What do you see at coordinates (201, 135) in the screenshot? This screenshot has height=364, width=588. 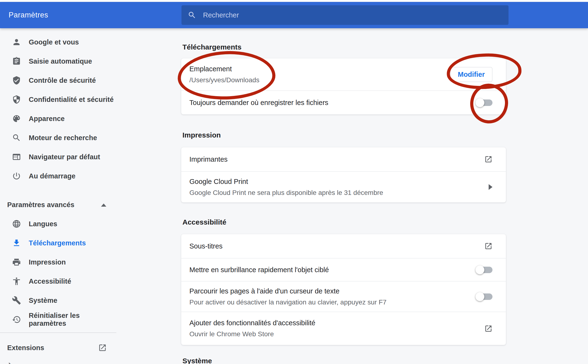 I see `printing-section-title: Impression` at bounding box center [201, 135].